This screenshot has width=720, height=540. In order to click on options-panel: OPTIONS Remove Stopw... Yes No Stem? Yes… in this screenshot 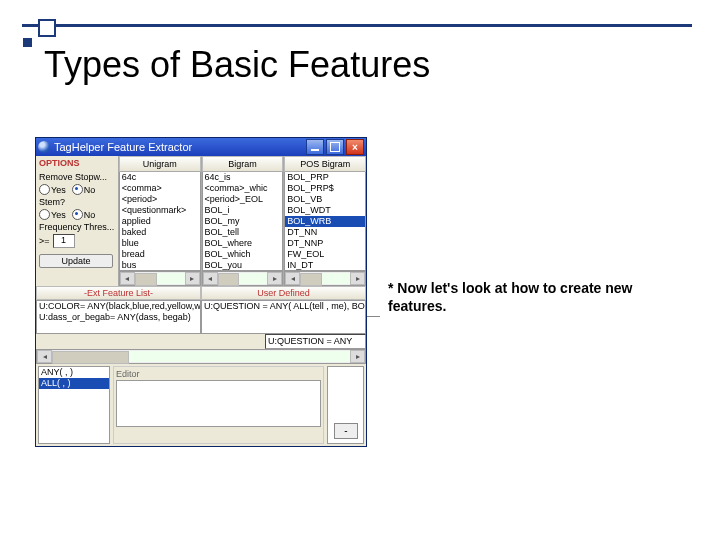, I will do `click(77, 221)`.